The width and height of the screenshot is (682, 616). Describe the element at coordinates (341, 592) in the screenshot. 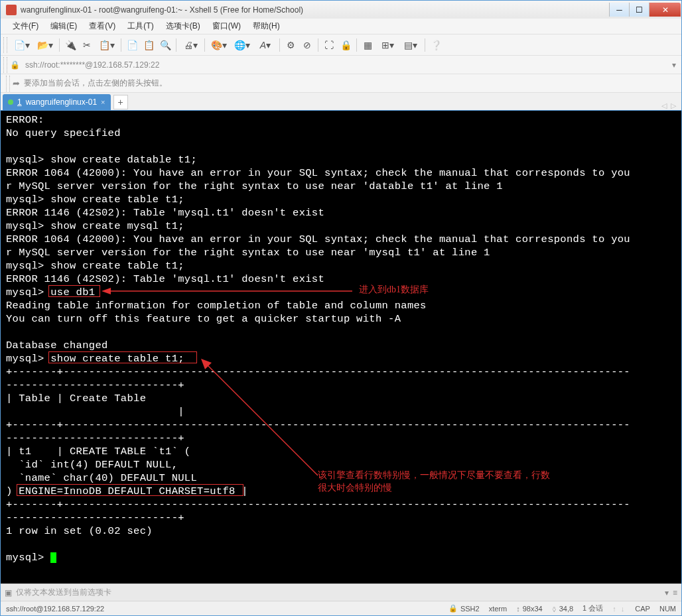

I see `inputbar: ▣ 仅将文本发送到当前选项卡 ▾ ≡` at that location.